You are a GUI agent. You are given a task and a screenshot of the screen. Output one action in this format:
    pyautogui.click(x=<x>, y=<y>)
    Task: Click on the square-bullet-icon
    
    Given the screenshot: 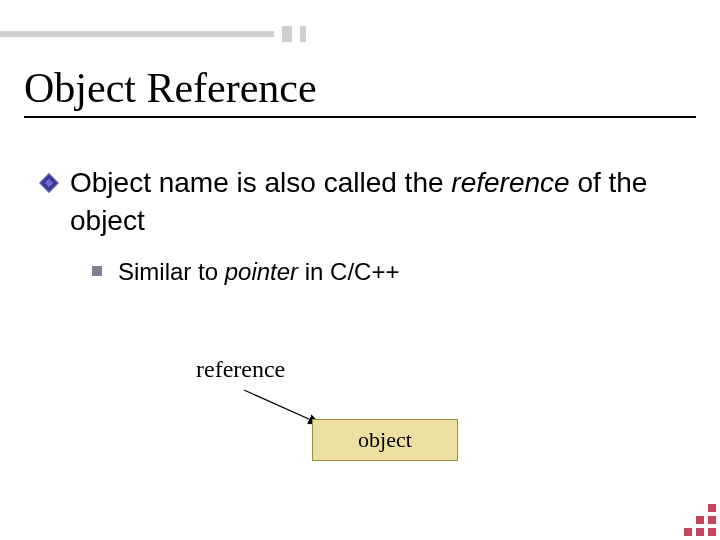 What is the action you would take?
    pyautogui.click(x=97, y=271)
    